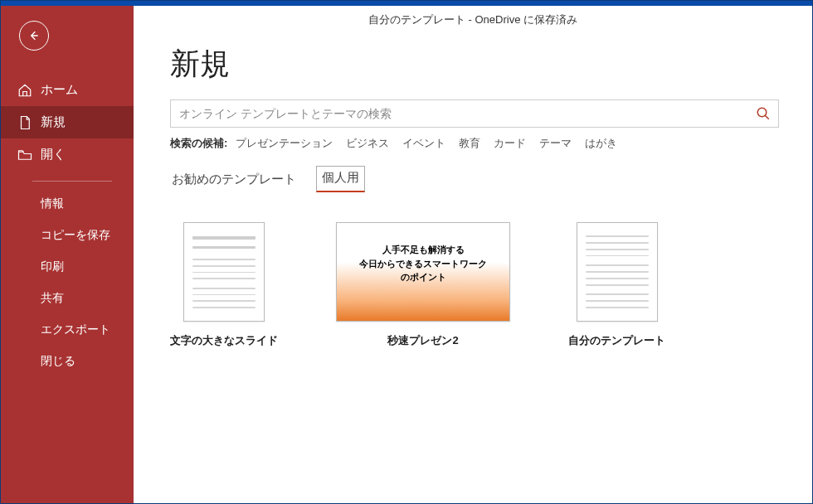  I want to click on arrow-left-icon, so click(34, 36).